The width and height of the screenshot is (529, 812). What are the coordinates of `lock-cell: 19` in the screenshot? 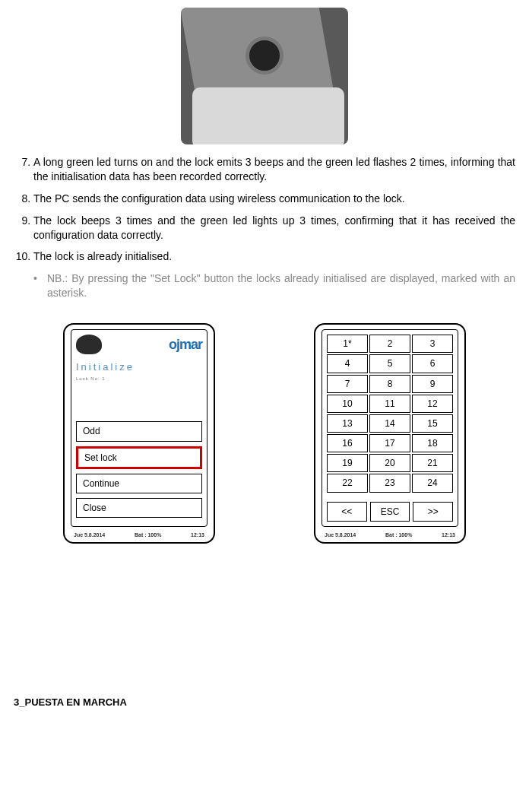 It's located at (347, 463).